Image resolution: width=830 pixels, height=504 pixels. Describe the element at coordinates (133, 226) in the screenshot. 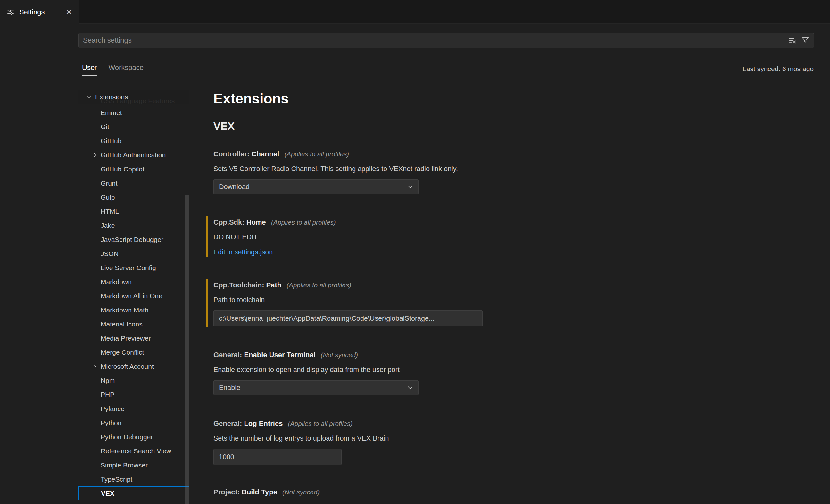

I see `tree-item-jake: Jake` at that location.